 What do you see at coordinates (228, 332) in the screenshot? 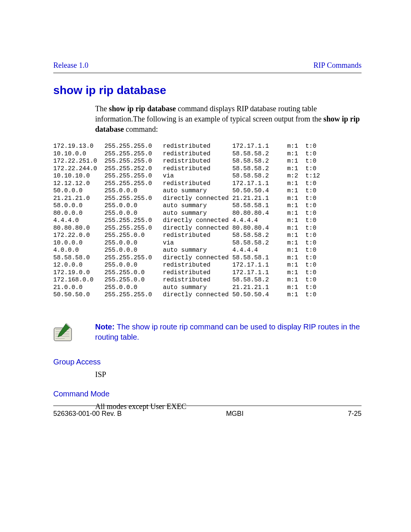
I see `note-body: The show ip route rip command can be use…` at bounding box center [228, 332].